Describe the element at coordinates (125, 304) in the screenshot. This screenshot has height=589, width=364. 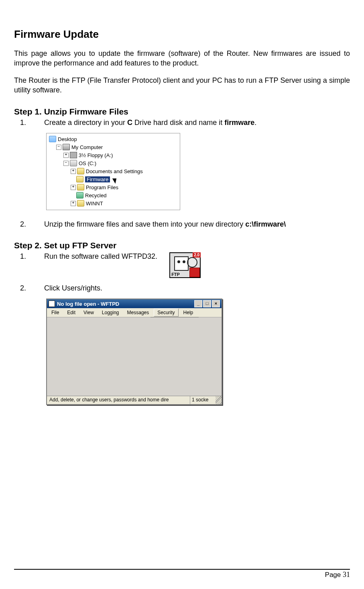
I see `window-title: No log file open - WFTPD` at that location.